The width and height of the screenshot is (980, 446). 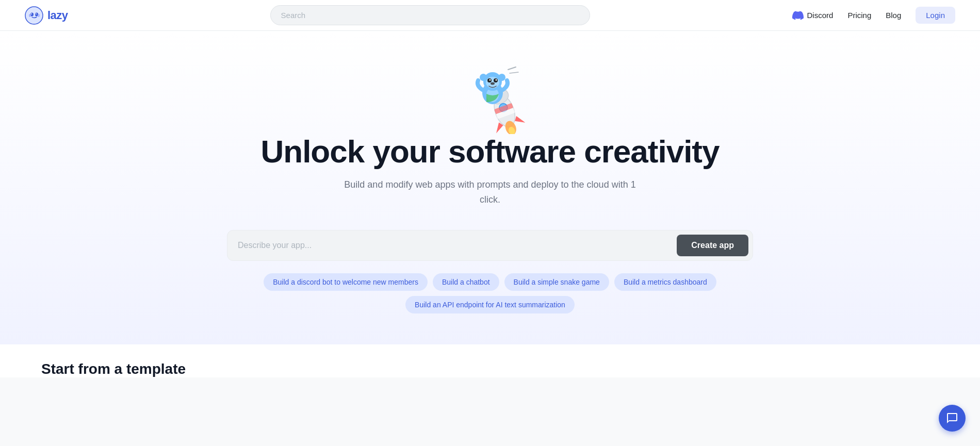 What do you see at coordinates (466, 282) in the screenshot?
I see `suggestion-chip: Build a chatbot` at bounding box center [466, 282].